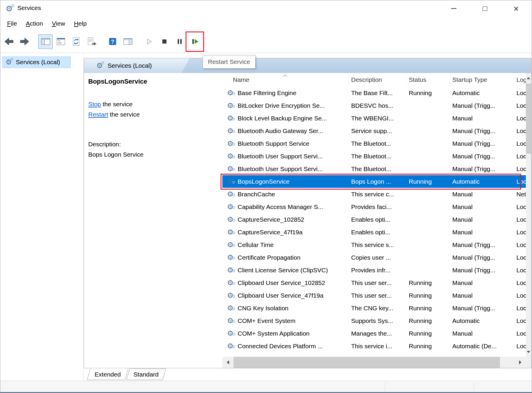  I want to click on row-name: COM+ Event System, so click(293, 321).